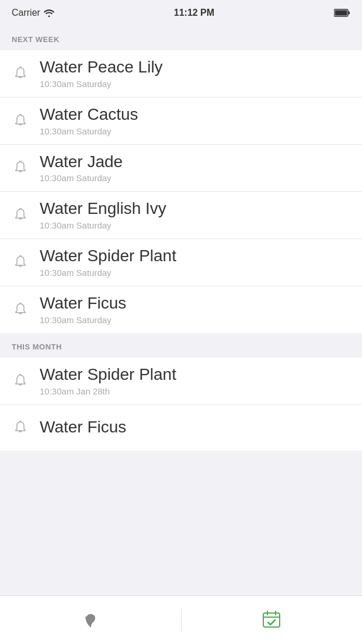  Describe the element at coordinates (103, 209) in the screenshot. I see `item-title: Water English Ivy` at that location.